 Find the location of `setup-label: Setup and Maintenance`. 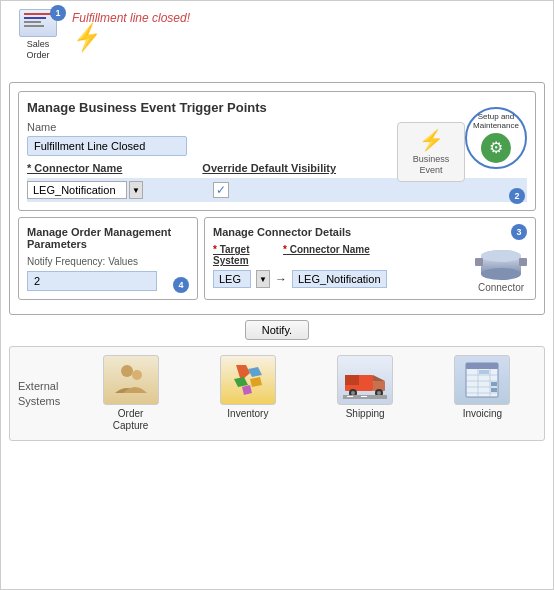

setup-label: Setup and Maintenance is located at coordinates (496, 122).